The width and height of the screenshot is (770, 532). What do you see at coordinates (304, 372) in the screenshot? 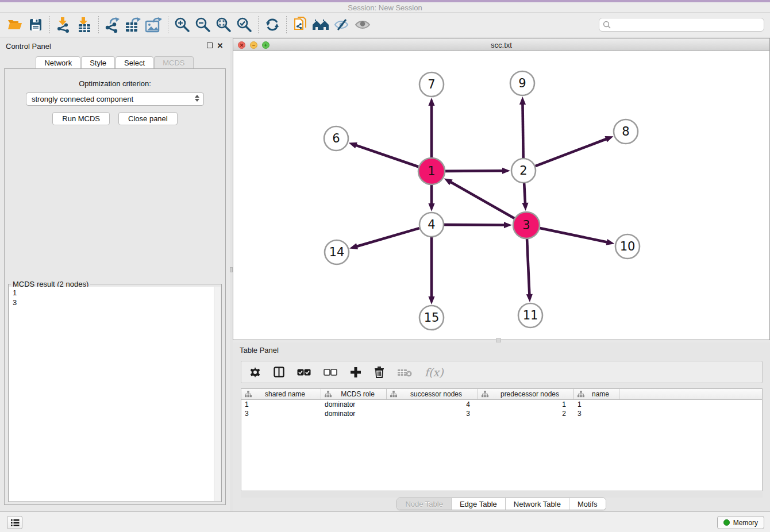
I see `select-all-columns-button` at bounding box center [304, 372].